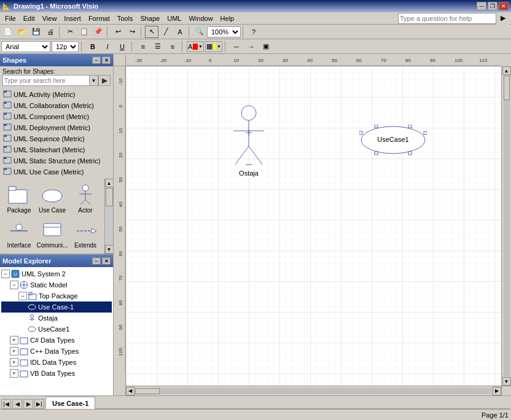 The height and width of the screenshot is (420, 511). I want to click on text-button: A, so click(180, 32).